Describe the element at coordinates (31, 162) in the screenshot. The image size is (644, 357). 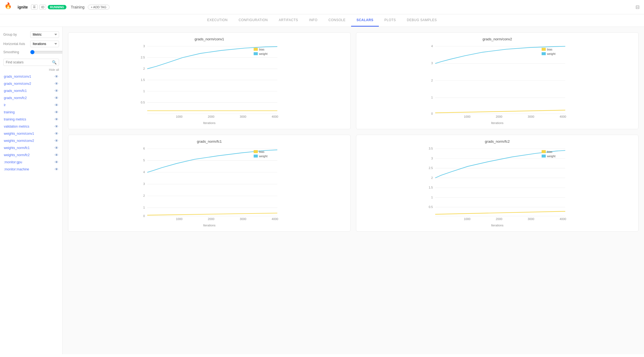
I see `scalar-item: :monitor:gpu 👁` at that location.